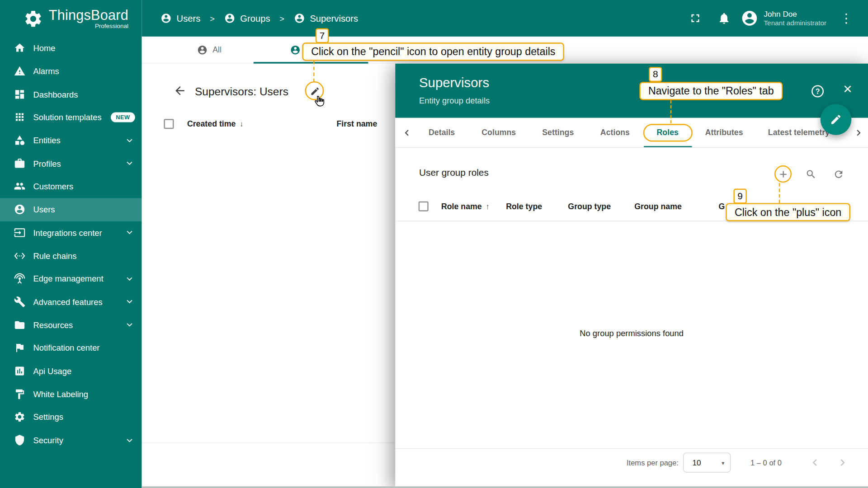 This screenshot has width=868, height=488. Describe the element at coordinates (71, 256) in the screenshot. I see `sidebar-item-rule-chains: Rule chains` at that location.